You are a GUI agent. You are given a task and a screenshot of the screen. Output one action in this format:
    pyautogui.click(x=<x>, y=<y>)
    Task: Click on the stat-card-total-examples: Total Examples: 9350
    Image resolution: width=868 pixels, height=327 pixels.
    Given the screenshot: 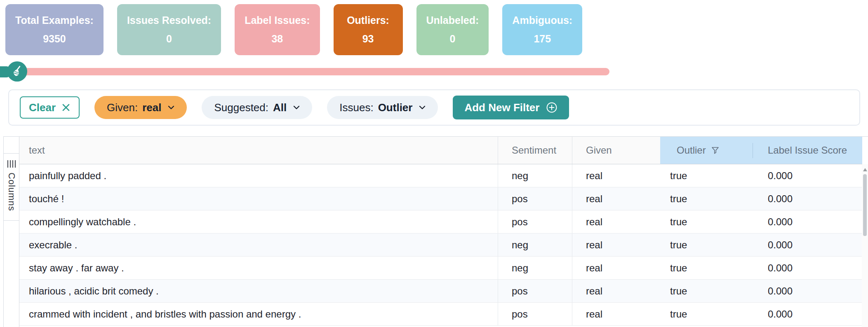 What is the action you would take?
    pyautogui.click(x=54, y=30)
    